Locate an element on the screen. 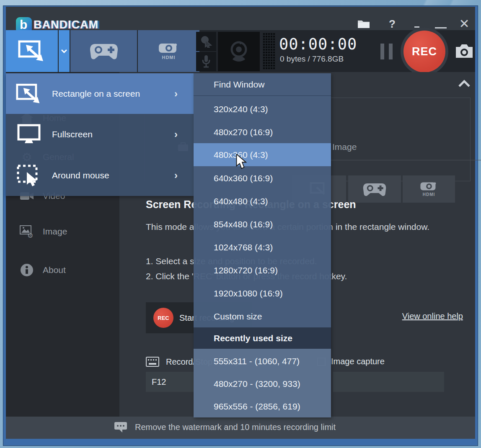  mouse-cursor is located at coordinates (242, 162).